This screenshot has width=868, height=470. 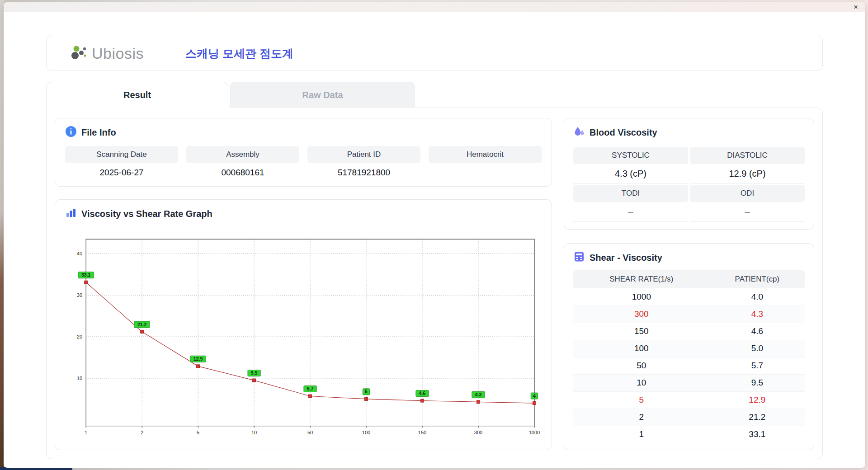 I want to click on info-icon, so click(x=71, y=133).